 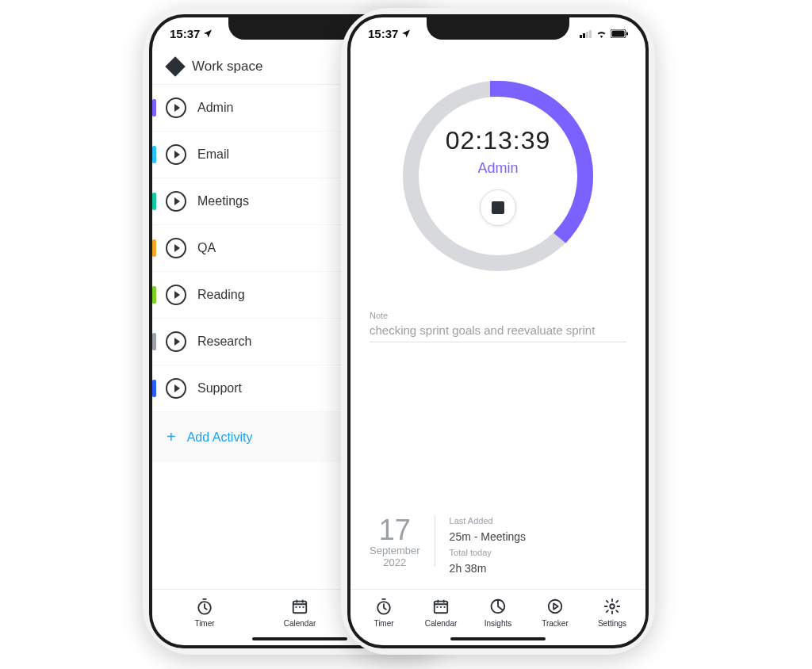 I want to click on date-month: September, so click(x=395, y=550).